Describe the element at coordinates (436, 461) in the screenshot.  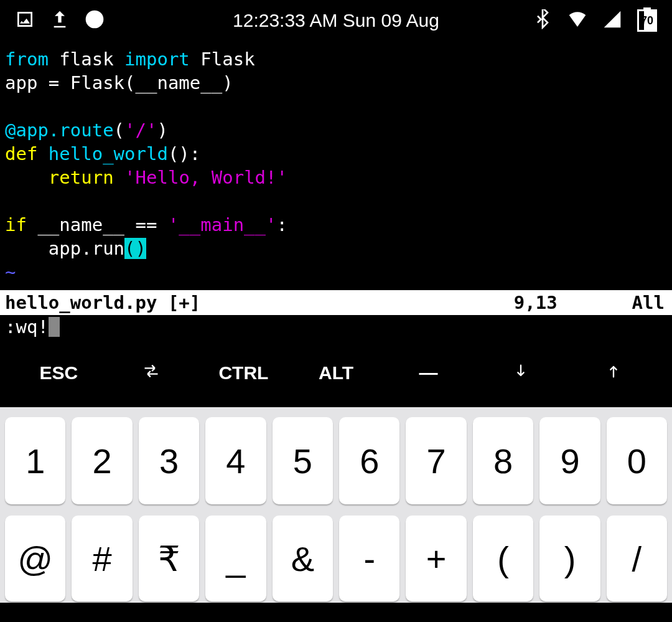
I see `key-7: 7` at that location.